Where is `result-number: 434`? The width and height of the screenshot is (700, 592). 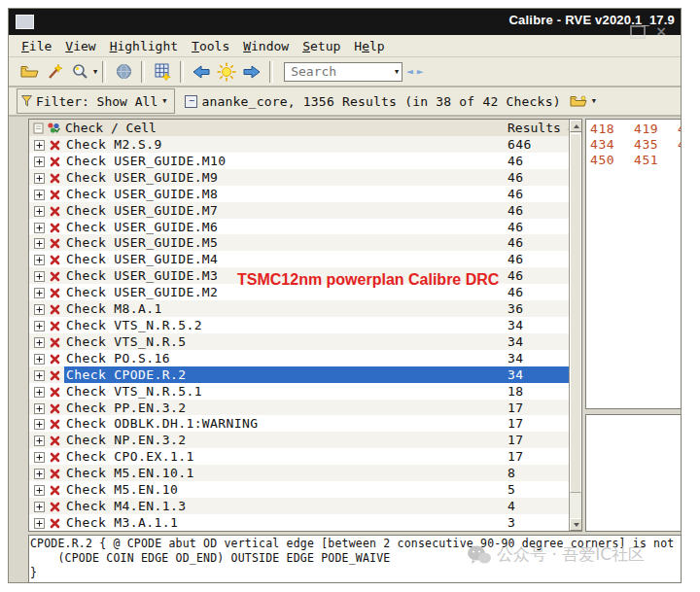
result-number: 434 is located at coordinates (612, 145).